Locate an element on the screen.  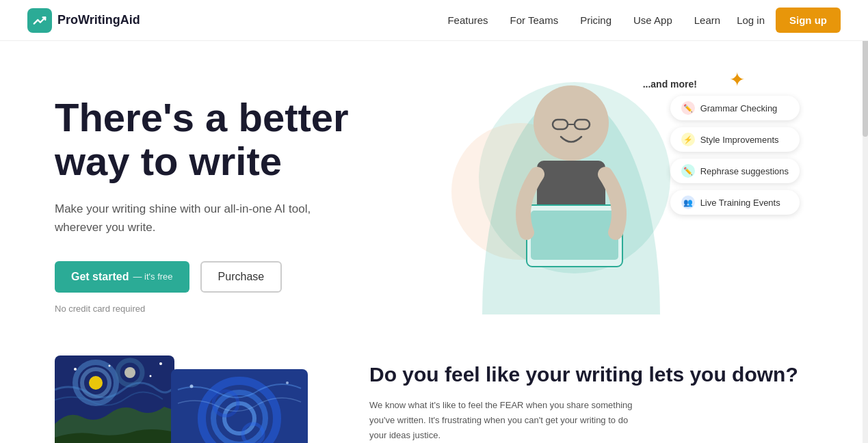
signup-button: Sign up is located at coordinates (808, 21).